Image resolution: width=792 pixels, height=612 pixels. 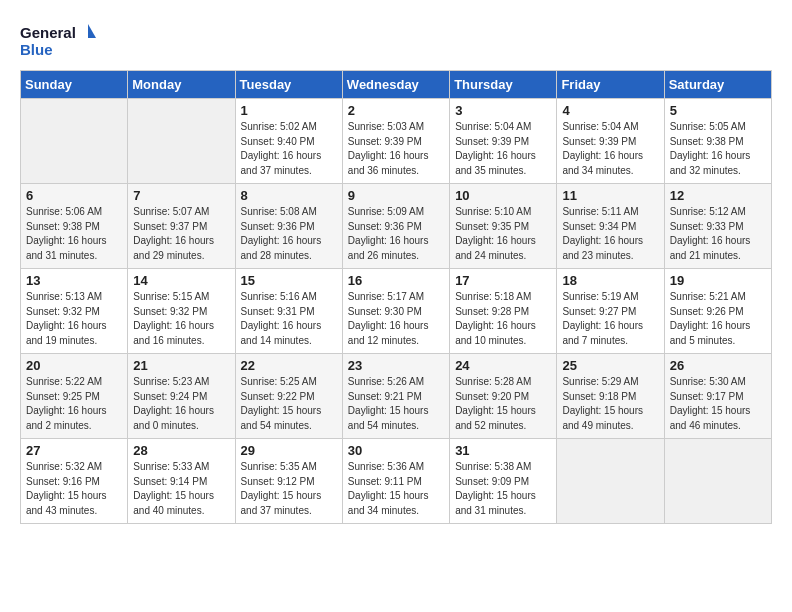 What do you see at coordinates (396, 40) in the screenshot?
I see `page-header: GeneralBlue` at bounding box center [396, 40].